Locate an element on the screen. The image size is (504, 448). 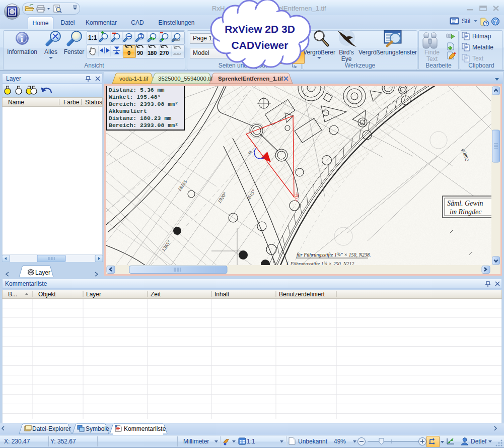
svg-text: Winkel: 195.48° is located at coordinates (135, 97).